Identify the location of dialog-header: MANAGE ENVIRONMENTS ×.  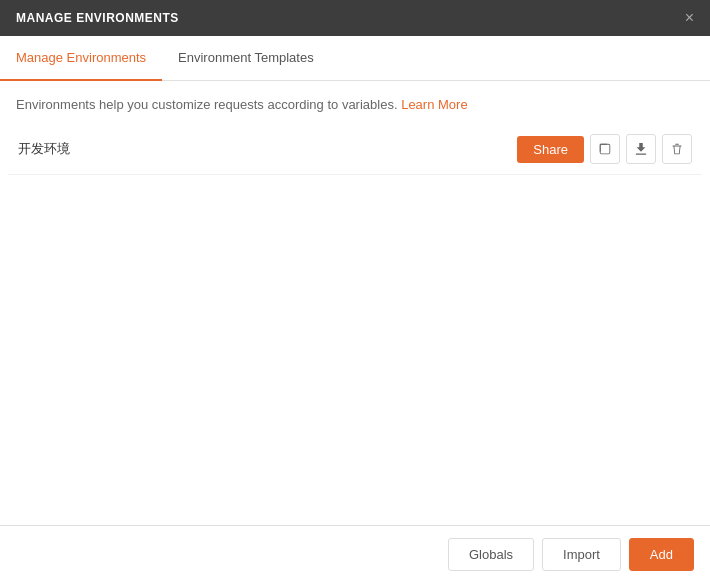
(355, 18).